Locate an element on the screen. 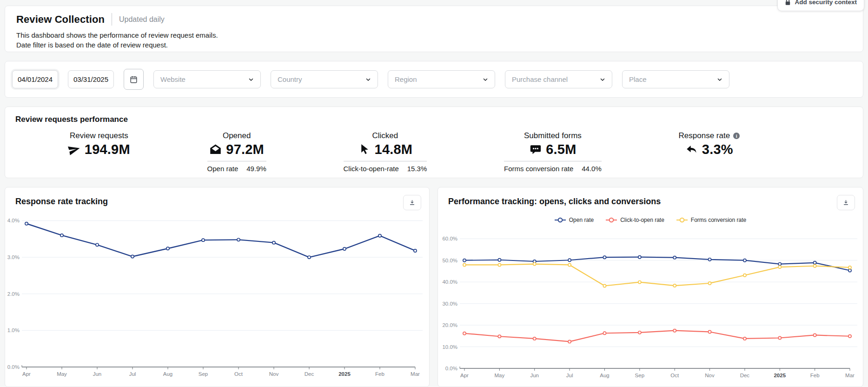 This screenshot has height=387, width=868. kpi-response-rate: Response rate i 3.3% is located at coordinates (709, 152).